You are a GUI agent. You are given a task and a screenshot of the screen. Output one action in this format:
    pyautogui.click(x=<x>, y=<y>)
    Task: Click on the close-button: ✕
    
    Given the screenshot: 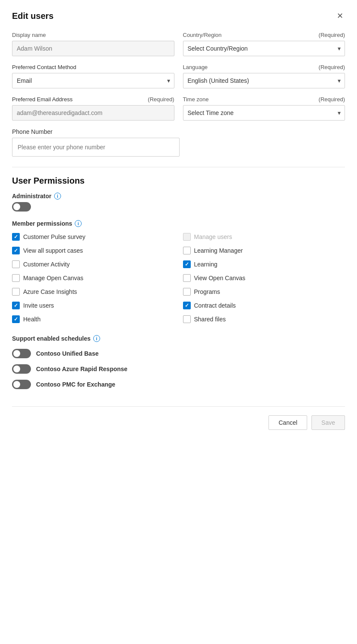 What is the action you would take?
    pyautogui.click(x=340, y=16)
    